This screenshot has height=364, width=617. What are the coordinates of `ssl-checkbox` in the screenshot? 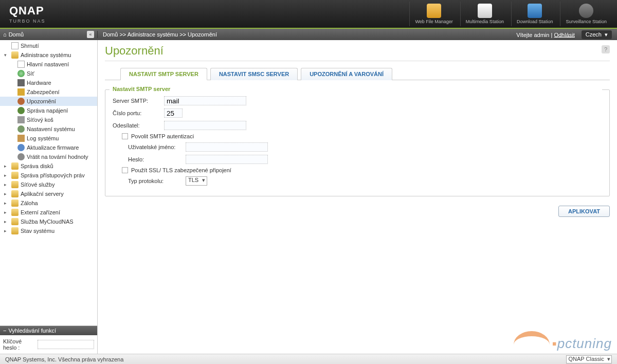 It's located at (125, 170).